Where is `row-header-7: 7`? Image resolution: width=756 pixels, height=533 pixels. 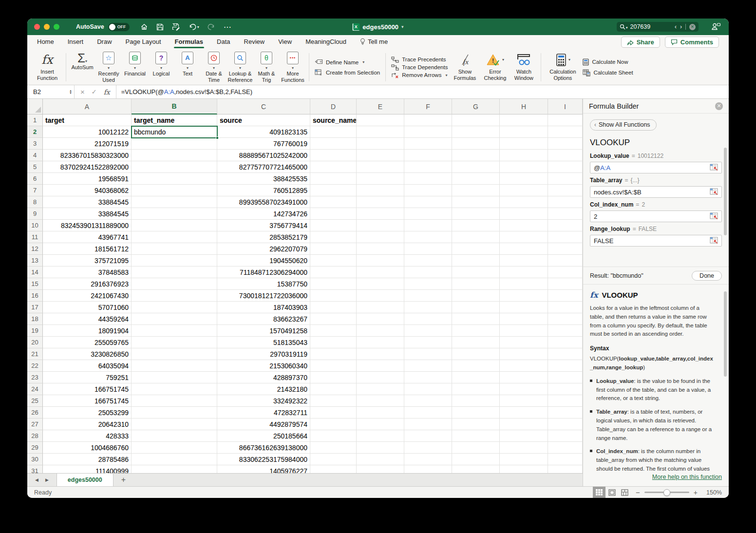
row-header-7: 7 is located at coordinates (35, 190).